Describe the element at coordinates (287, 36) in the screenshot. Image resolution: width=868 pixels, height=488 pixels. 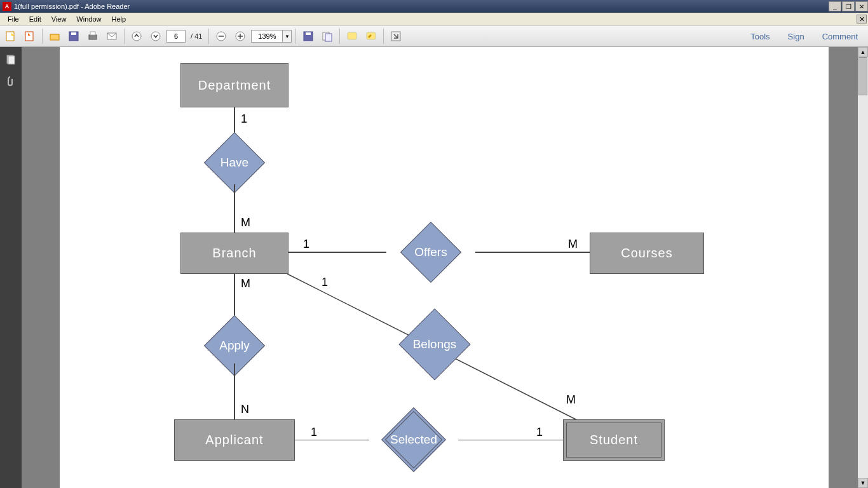
I see `zoom-dropdown-icon: ▼` at that location.